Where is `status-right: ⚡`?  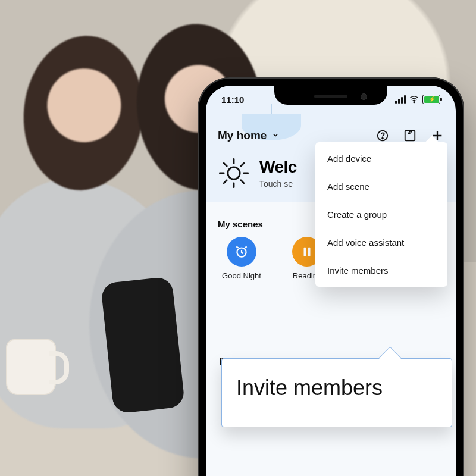
status-right: ⚡ is located at coordinates (418, 99).